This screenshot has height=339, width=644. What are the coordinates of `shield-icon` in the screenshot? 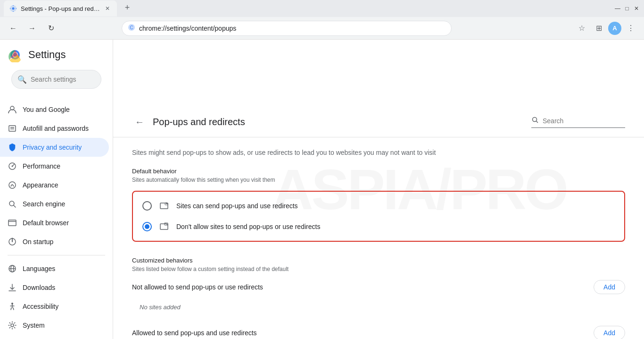 It's located at (12, 147).